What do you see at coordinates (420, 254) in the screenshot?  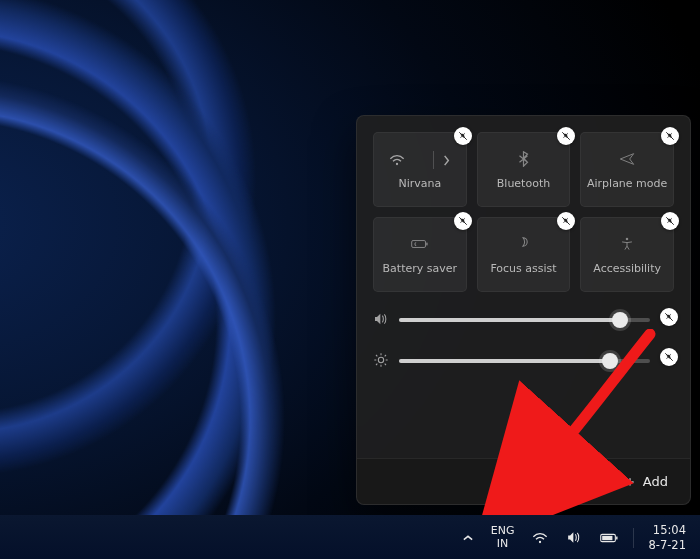 I see `tile-battery-saver: Battery saver` at bounding box center [420, 254].